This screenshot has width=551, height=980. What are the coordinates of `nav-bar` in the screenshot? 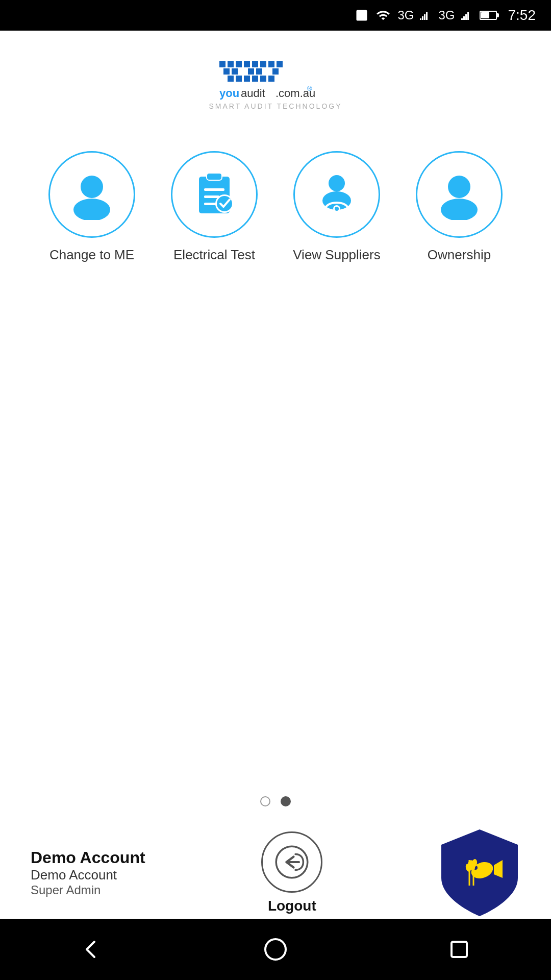 It's located at (276, 949).